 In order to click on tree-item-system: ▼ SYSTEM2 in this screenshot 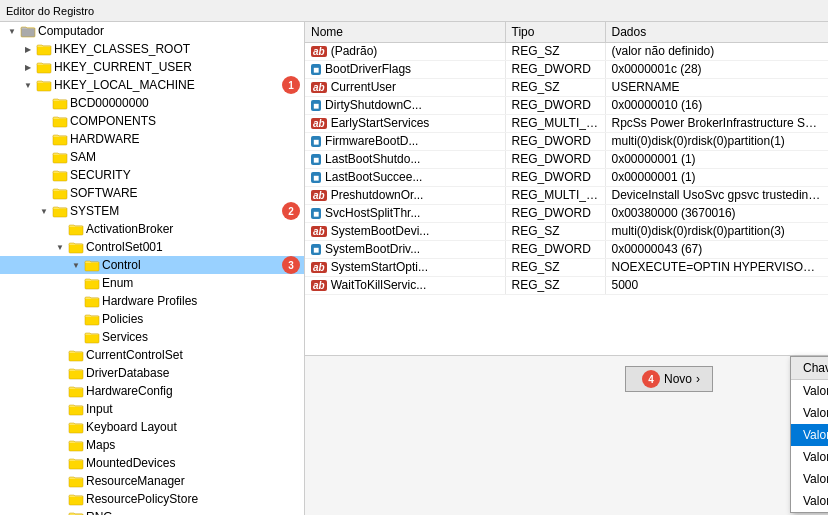, I will do `click(152, 211)`.